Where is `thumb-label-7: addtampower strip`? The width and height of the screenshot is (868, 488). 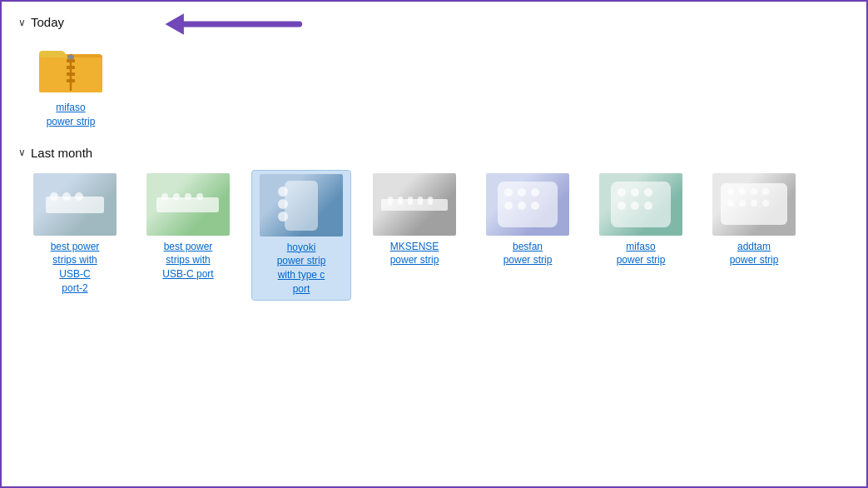 thumb-label-7: addtampower strip is located at coordinates (754, 254).